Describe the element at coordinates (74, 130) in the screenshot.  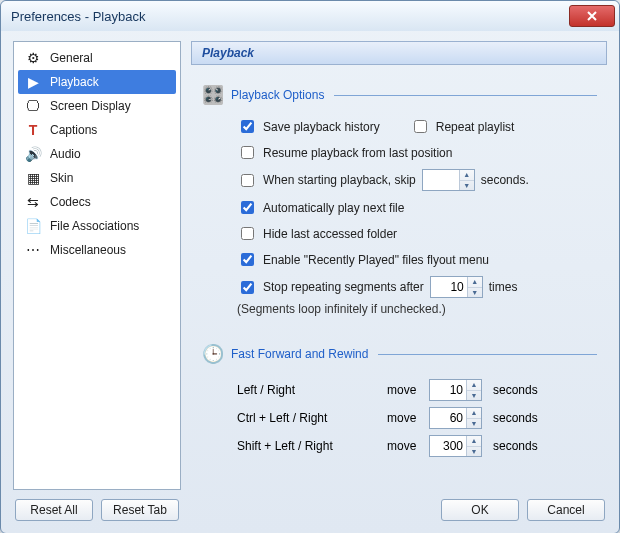
I see `sidebar-item-label: Captions` at that location.